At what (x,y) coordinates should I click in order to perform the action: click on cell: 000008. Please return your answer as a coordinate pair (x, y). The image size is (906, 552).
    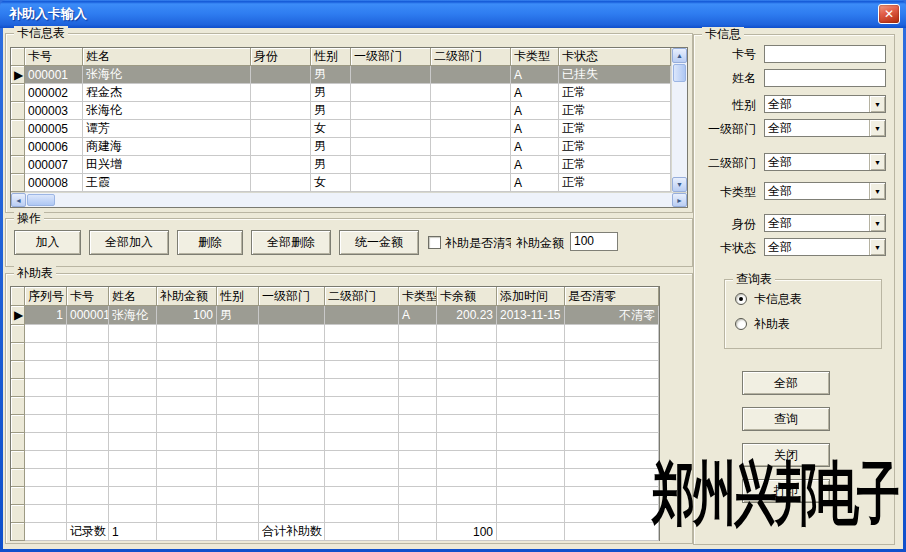
    Looking at the image, I should click on (54, 183).